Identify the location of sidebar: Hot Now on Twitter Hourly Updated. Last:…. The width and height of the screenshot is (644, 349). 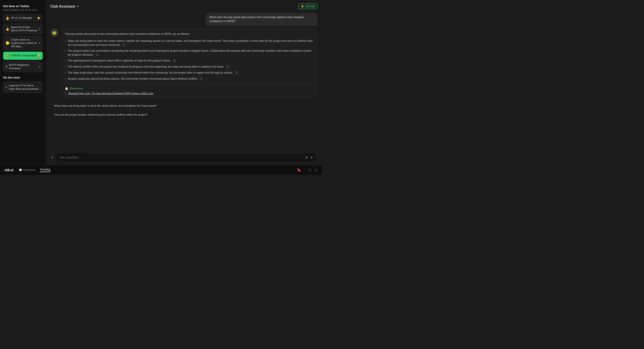
(23, 82).